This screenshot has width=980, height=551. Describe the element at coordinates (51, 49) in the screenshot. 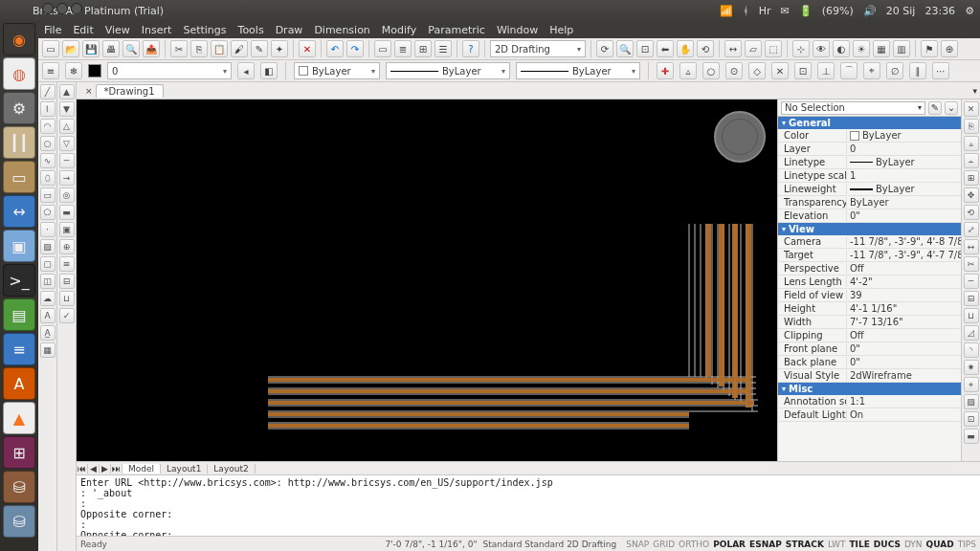

I see `new-button: ▭` at that location.